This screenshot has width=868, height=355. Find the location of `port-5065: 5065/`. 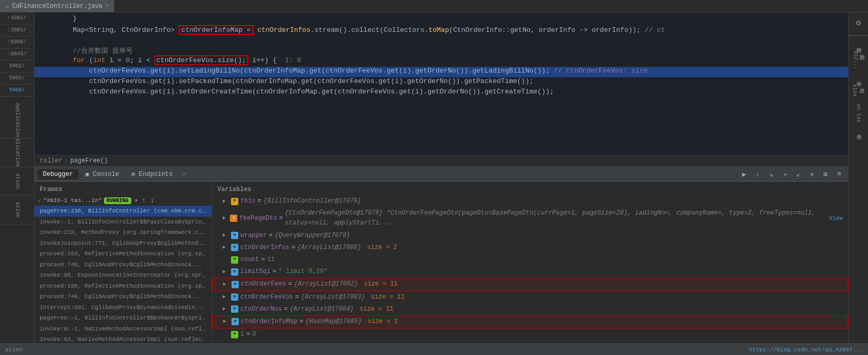

port-5065: 5065/ is located at coordinates (17, 78).